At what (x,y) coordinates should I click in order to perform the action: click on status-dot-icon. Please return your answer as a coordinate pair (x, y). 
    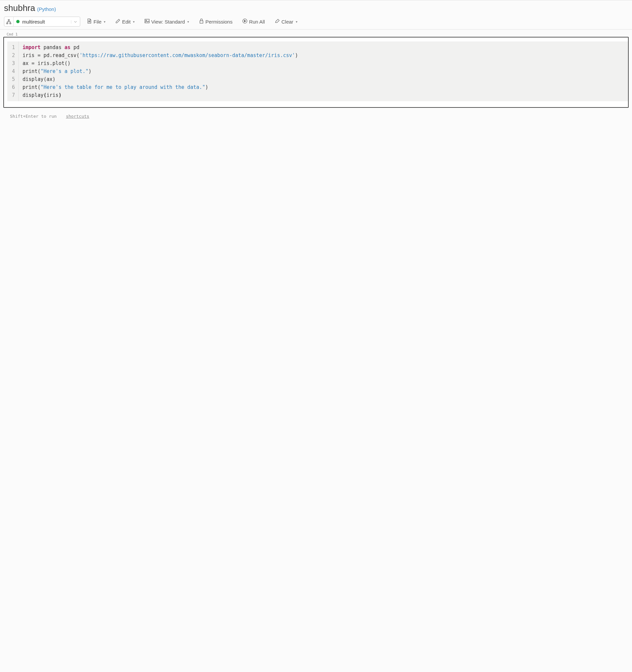
    Looking at the image, I should click on (18, 22).